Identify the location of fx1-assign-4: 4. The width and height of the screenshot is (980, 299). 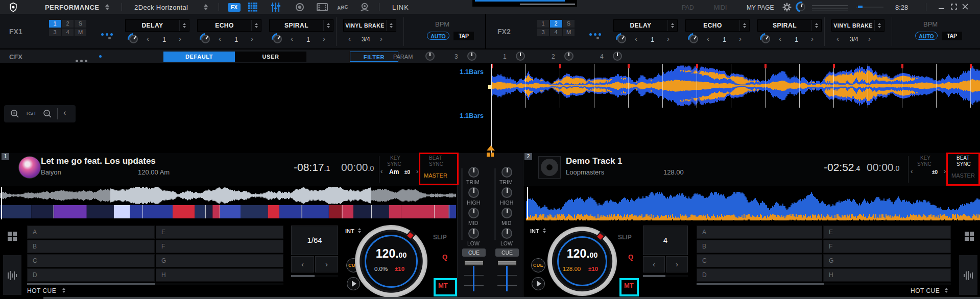
(67, 33).